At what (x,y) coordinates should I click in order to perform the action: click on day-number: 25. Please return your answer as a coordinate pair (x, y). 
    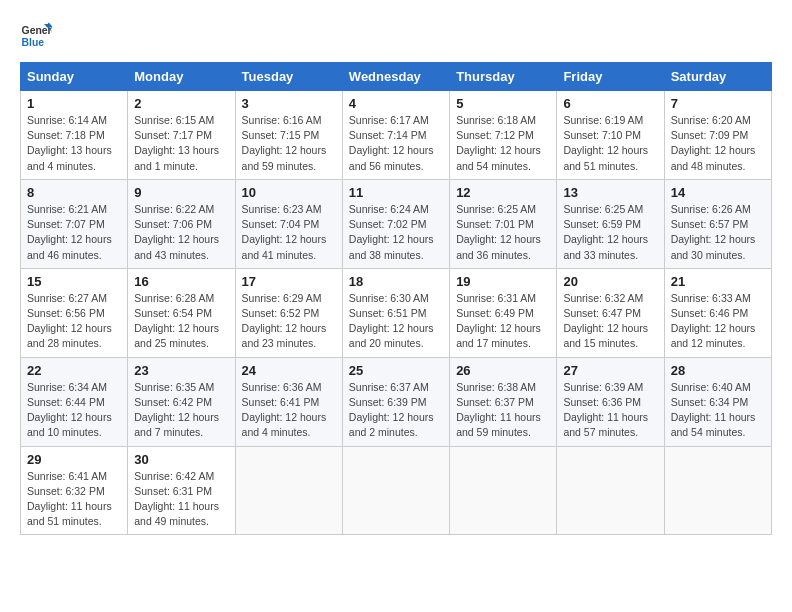
    Looking at the image, I should click on (396, 370).